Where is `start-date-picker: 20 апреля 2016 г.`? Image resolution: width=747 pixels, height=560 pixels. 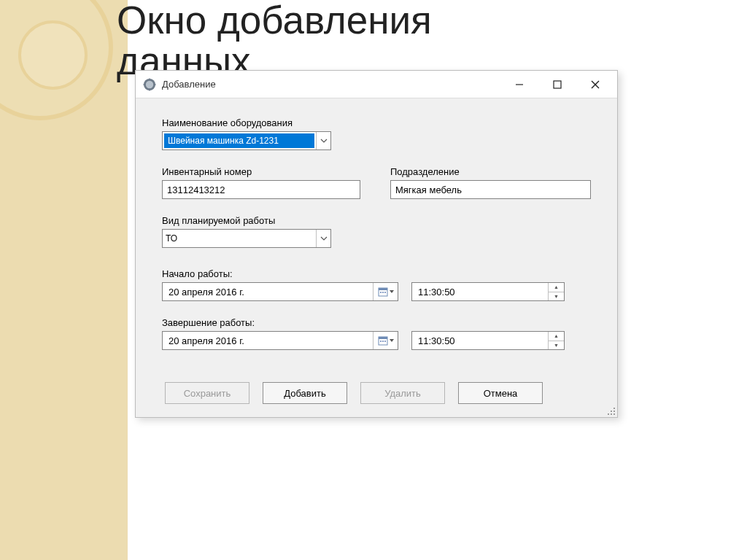 start-date-picker: 20 апреля 2016 г. is located at coordinates (280, 292).